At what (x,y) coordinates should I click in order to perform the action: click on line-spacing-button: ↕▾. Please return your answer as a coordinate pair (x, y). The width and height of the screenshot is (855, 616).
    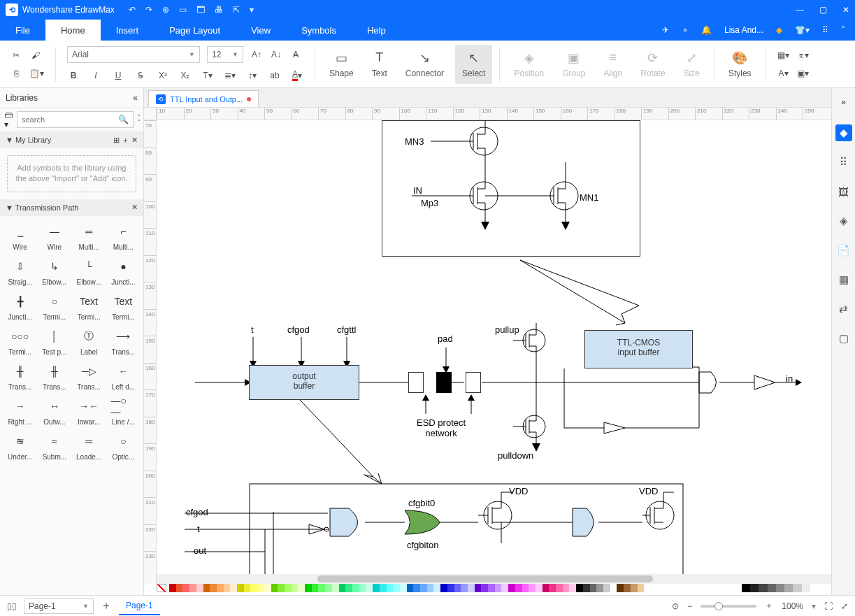
    Looking at the image, I should click on (252, 76).